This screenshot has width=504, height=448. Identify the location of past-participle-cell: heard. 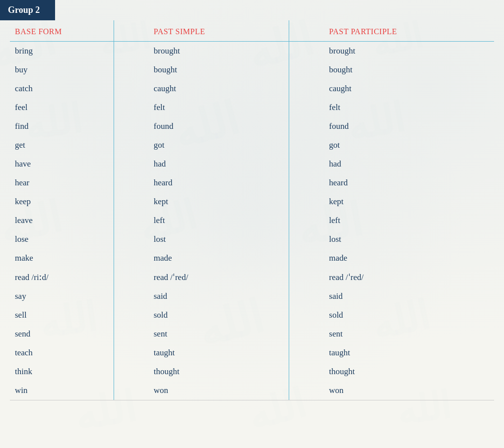
(392, 183).